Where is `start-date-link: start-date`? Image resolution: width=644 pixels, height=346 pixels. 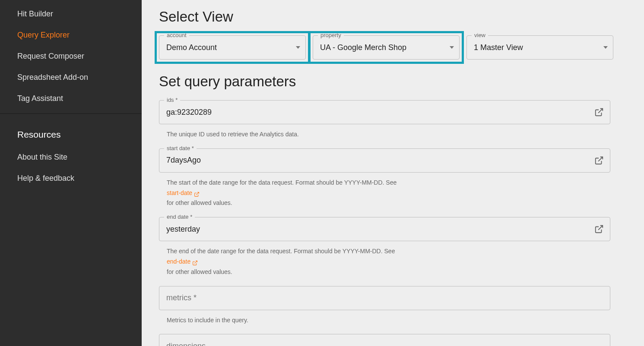
start-date-link: start-date is located at coordinates (183, 193).